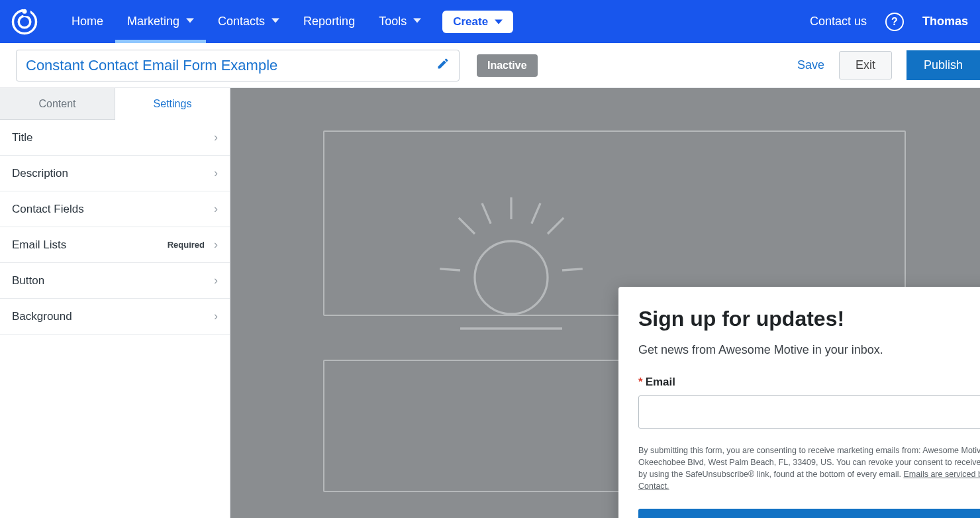  I want to click on panel-list: Title › Description › Contact Fields › E…, so click(115, 227).